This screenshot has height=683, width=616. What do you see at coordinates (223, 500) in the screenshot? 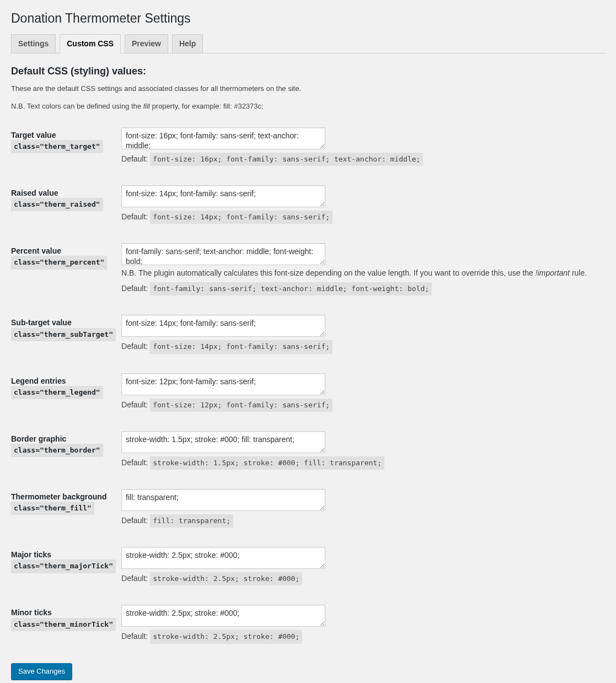
I see `input-fill` at bounding box center [223, 500].